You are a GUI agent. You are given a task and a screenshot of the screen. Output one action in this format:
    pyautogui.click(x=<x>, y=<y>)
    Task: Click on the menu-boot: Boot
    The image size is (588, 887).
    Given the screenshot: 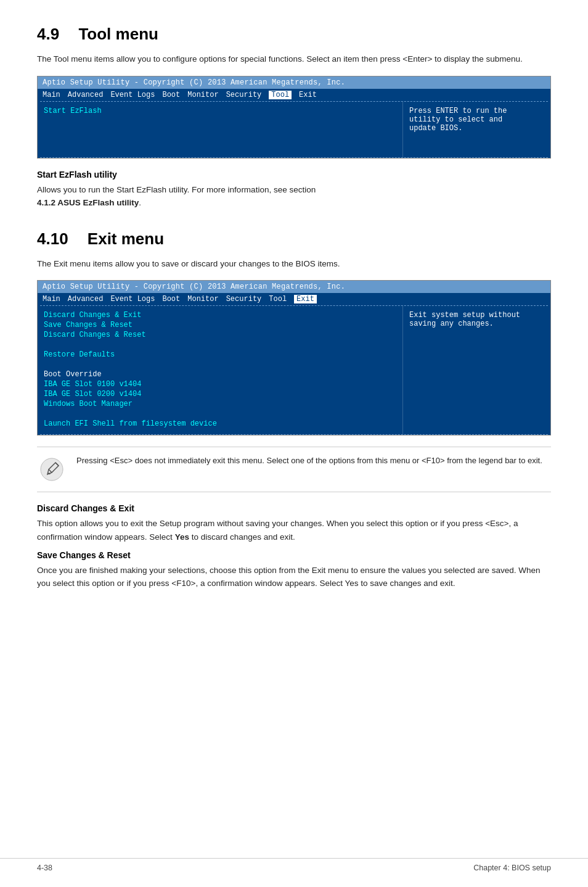 What is the action you would take?
    pyautogui.click(x=171, y=95)
    